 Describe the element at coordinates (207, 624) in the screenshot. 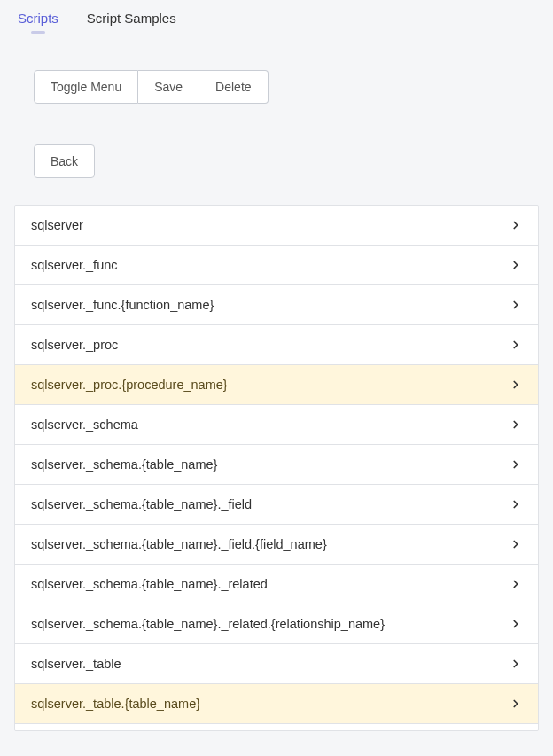

I see `list-item-label: sqlserver._schema.{table_name}._related.…` at that location.